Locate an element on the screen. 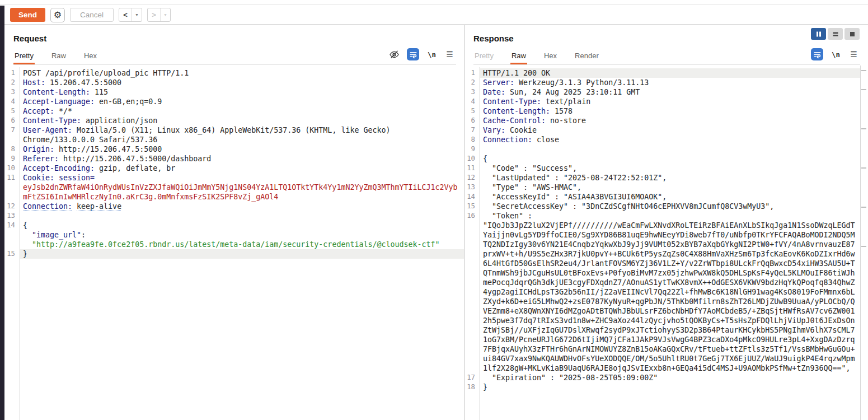  code-line: 6Content-Type: application/json is located at coordinates (234, 121).